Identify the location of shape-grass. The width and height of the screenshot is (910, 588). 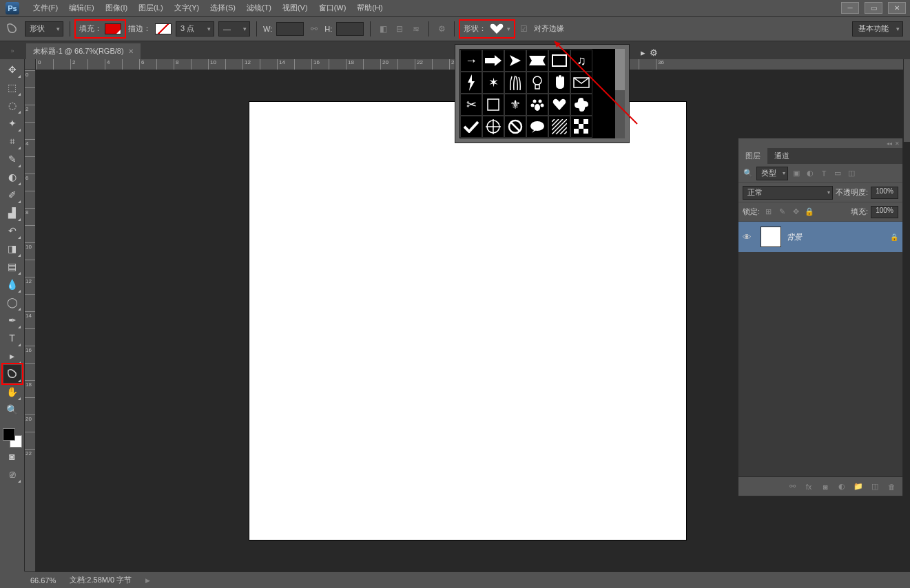
(515, 83).